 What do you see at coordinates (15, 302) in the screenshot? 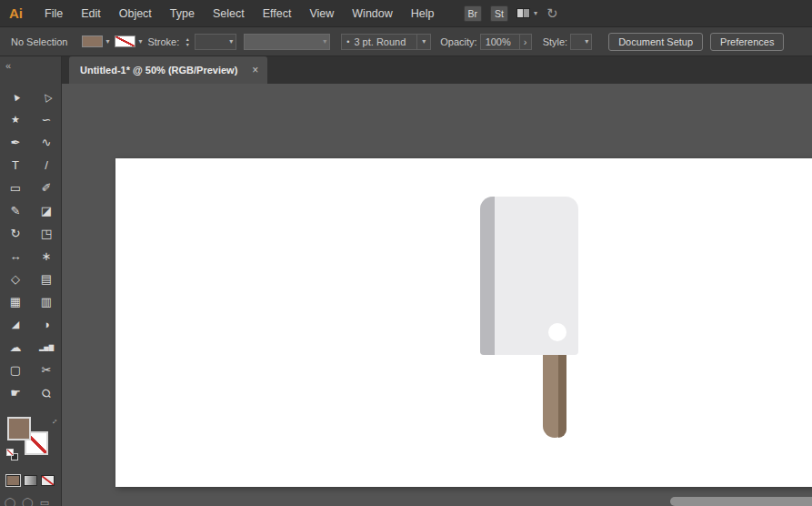
I see `mesh-tool: ▦` at bounding box center [15, 302].